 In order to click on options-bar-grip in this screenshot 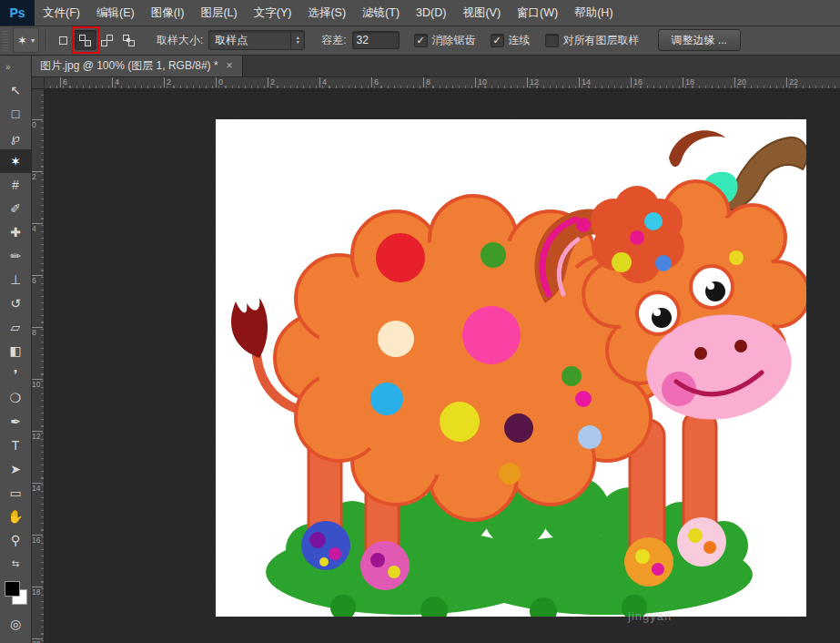, I will do `click(5, 40)`.